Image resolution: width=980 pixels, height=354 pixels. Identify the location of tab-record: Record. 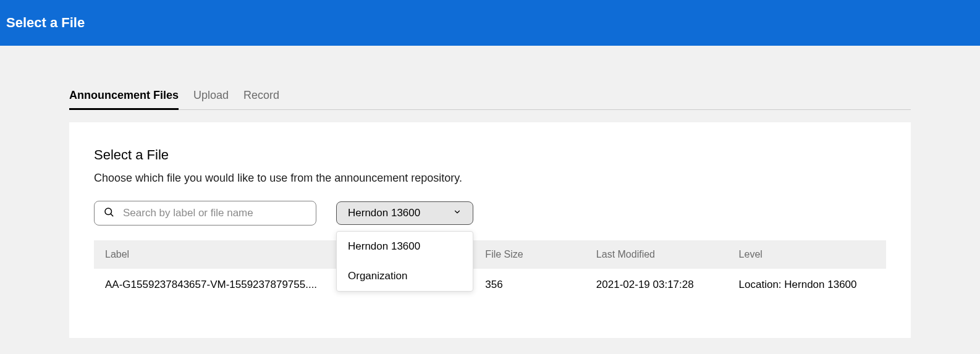
(261, 96).